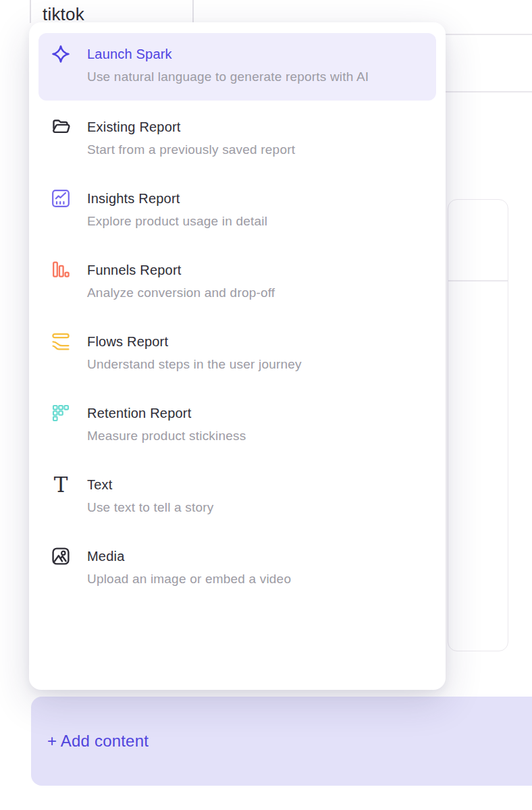 The image size is (532, 810). Describe the element at coordinates (261, 413) in the screenshot. I see `menu-item-title: Retention Report` at that location.